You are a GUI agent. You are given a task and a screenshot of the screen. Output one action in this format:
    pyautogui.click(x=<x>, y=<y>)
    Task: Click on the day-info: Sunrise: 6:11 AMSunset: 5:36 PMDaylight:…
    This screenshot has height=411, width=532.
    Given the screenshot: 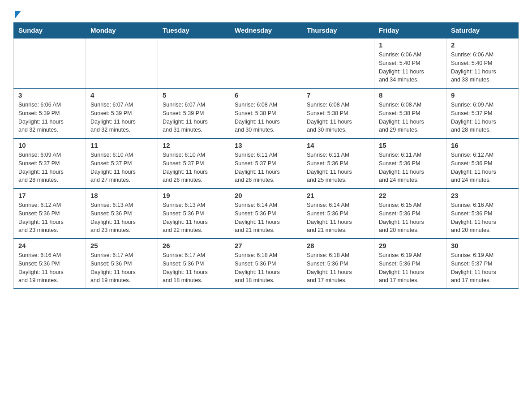 What is the action you would take?
    pyautogui.click(x=410, y=167)
    